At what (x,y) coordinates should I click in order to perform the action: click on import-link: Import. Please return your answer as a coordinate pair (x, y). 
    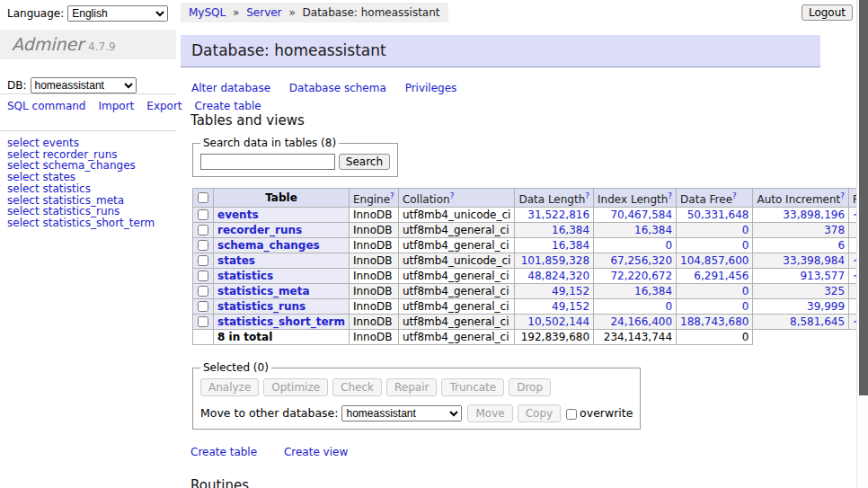
    Looking at the image, I should click on (116, 106).